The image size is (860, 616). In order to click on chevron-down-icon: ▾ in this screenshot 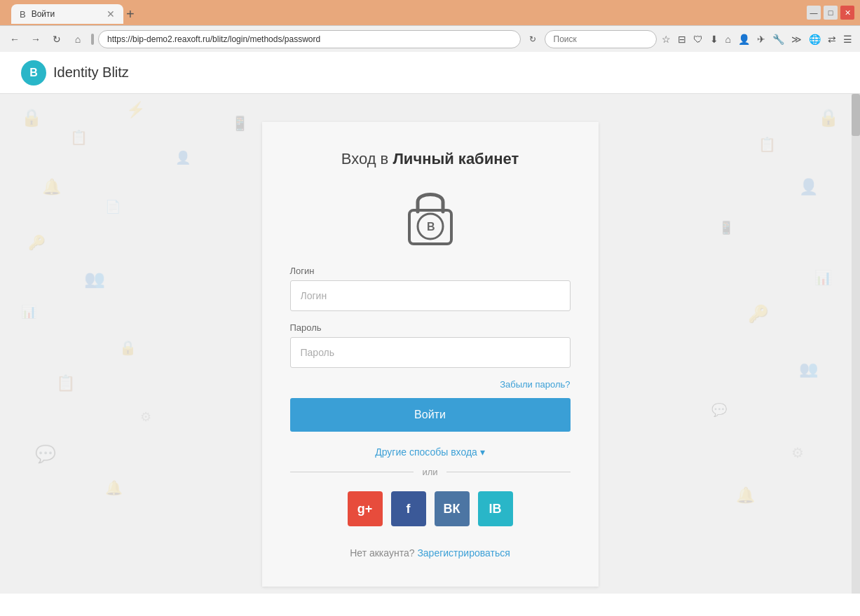, I will do `click(482, 452)`.